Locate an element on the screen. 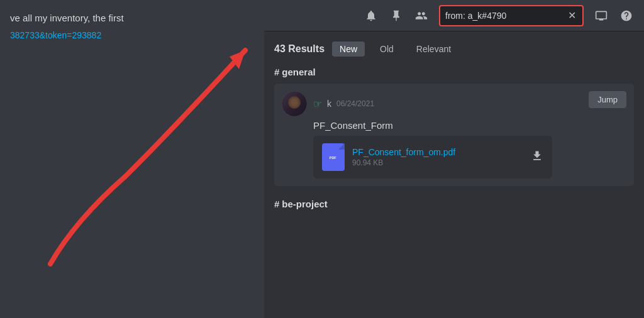 This screenshot has width=644, height=318. left-panel-text: ve all my inventory, the first is located at coordinates (132, 18).